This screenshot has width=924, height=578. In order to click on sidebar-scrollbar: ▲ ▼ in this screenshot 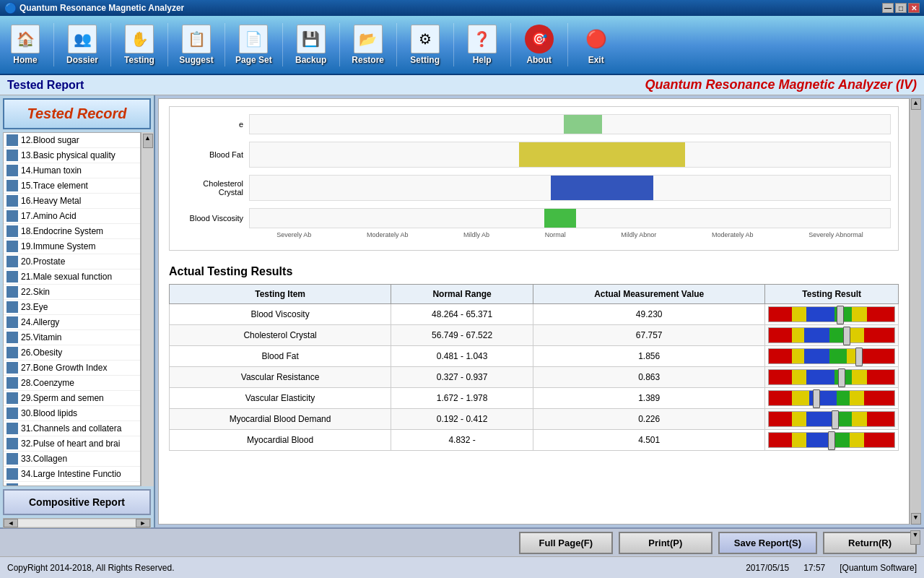, I will do `click(147, 309)`.